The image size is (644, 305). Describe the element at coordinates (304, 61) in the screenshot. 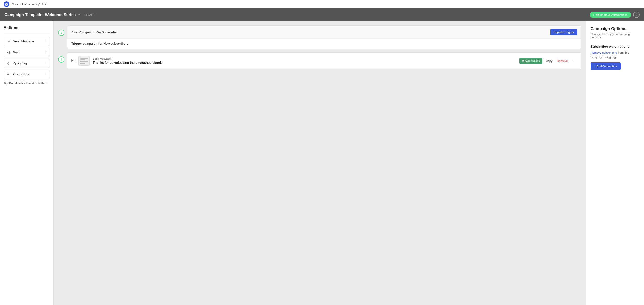

I see `step2-content: Send Message: Thanks for downloading the…` at that location.